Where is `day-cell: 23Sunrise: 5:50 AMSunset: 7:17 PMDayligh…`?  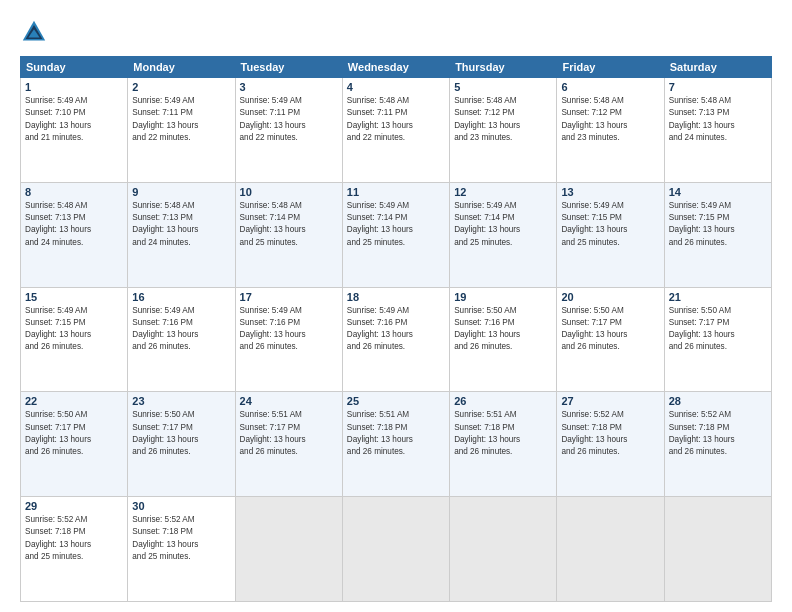
day-cell: 23Sunrise: 5:50 AMSunset: 7:17 PMDayligh… is located at coordinates (182, 444).